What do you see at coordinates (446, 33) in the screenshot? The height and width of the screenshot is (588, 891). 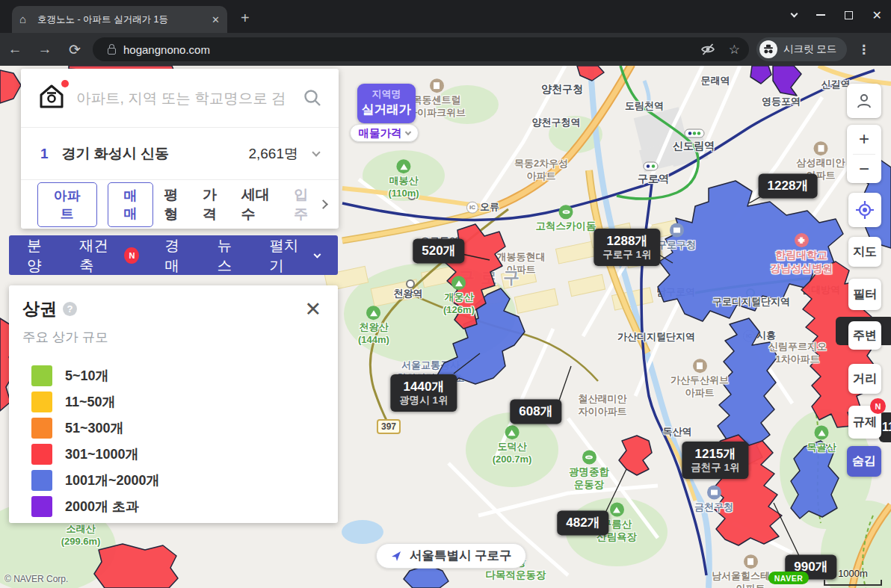 I see `browser-chrome: ⌂ 호갱노노 - 아파트 실거래가 1등 ✕ + ✕ ← → ⟳ hogangn…` at bounding box center [446, 33].